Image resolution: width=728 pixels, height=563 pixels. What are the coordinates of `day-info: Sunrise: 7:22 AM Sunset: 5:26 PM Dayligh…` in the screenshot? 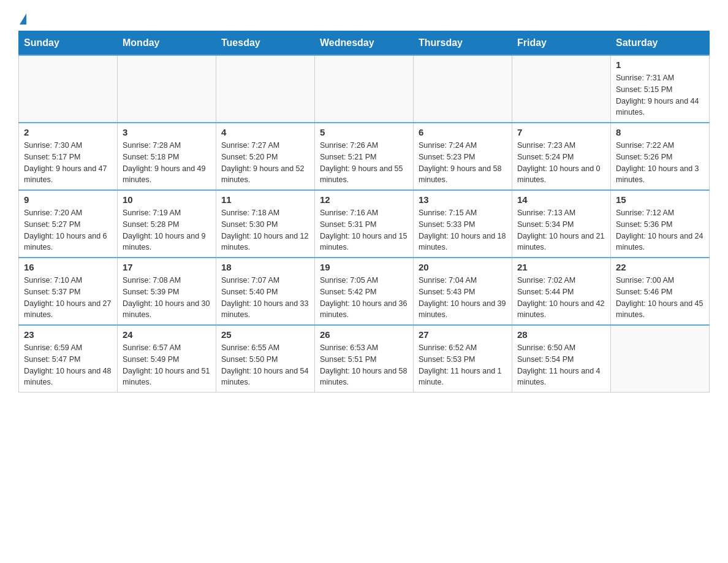 It's located at (660, 163).